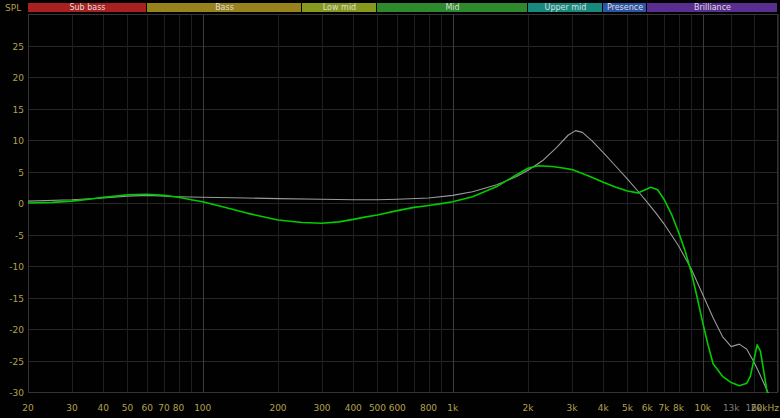 Image resolution: width=780 pixels, height=418 pixels. What do you see at coordinates (566, 8) in the screenshot?
I see `band-label: Upper mid` at bounding box center [566, 8].